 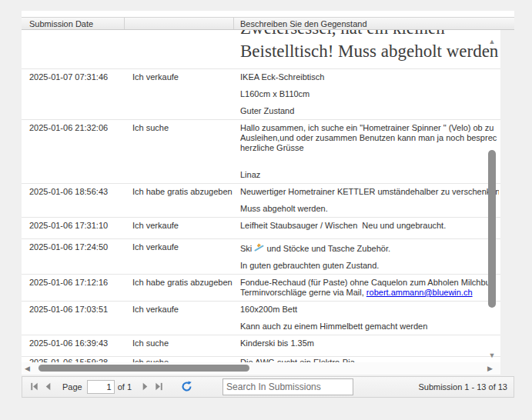 What do you see at coordinates (159, 388) in the screenshot?
I see `last-page-icon` at bounding box center [159, 388].